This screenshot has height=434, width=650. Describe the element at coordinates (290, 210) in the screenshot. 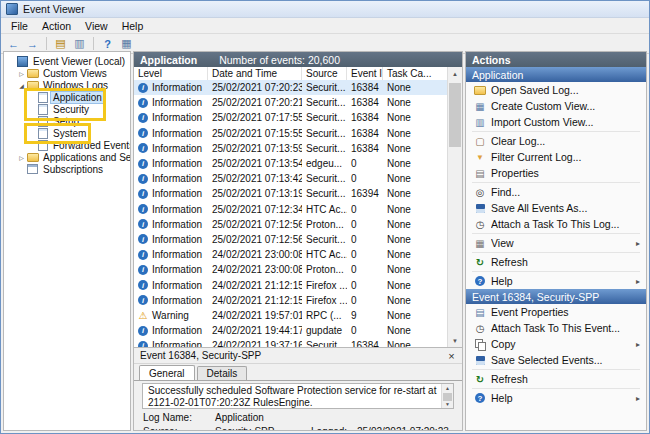

I see `event-row: iInformation25/02/2021 07:12:34HTC Ac...…` at that location.